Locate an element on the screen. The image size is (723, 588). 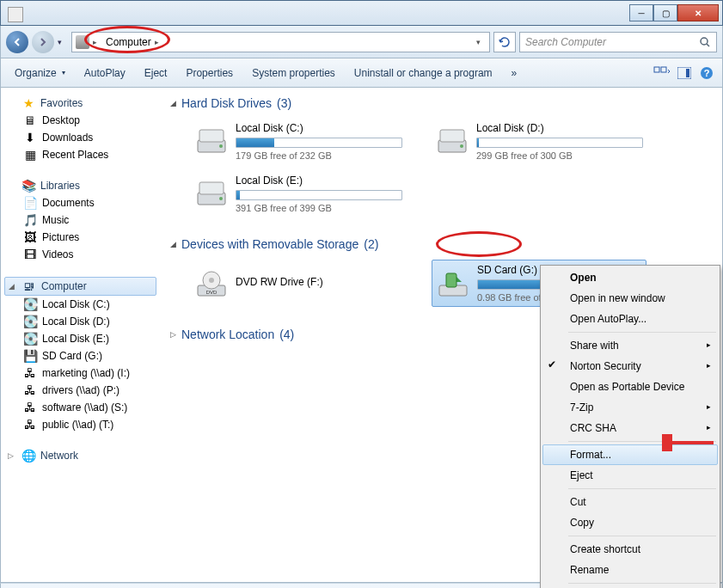
back-button is located at coordinates (17, 42).